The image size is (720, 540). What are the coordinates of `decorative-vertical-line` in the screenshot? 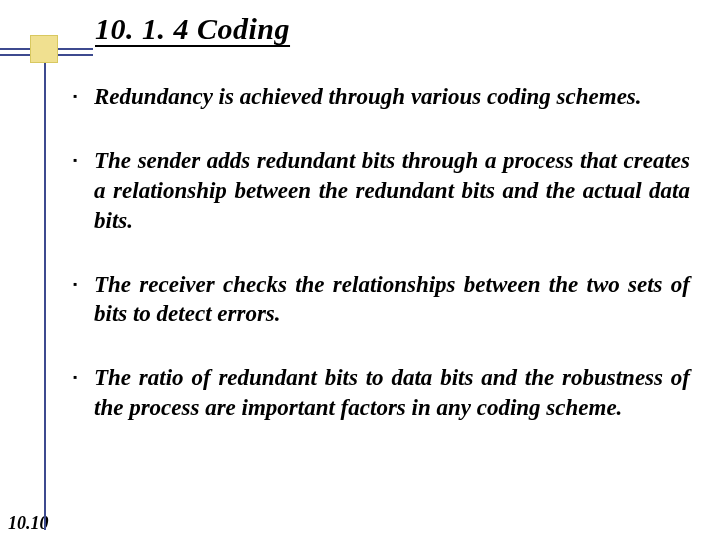 It's located at (45, 285).